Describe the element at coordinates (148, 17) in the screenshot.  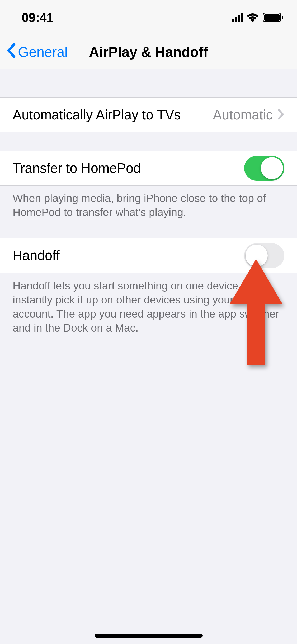
I see `status-bar: 09:41` at that location.